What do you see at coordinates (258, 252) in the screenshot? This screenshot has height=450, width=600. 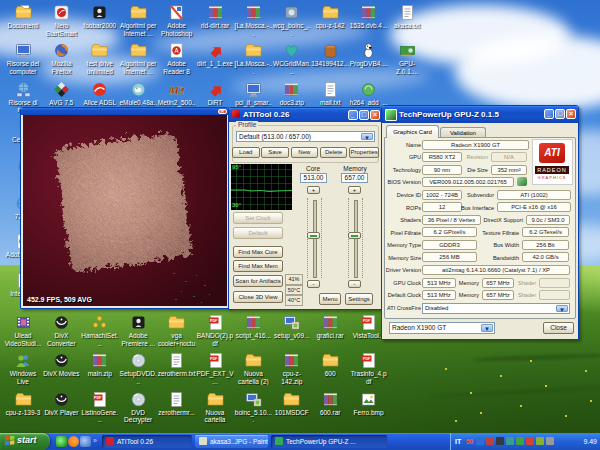 I see `find-max-core-button: Find Max Core` at bounding box center [258, 252].